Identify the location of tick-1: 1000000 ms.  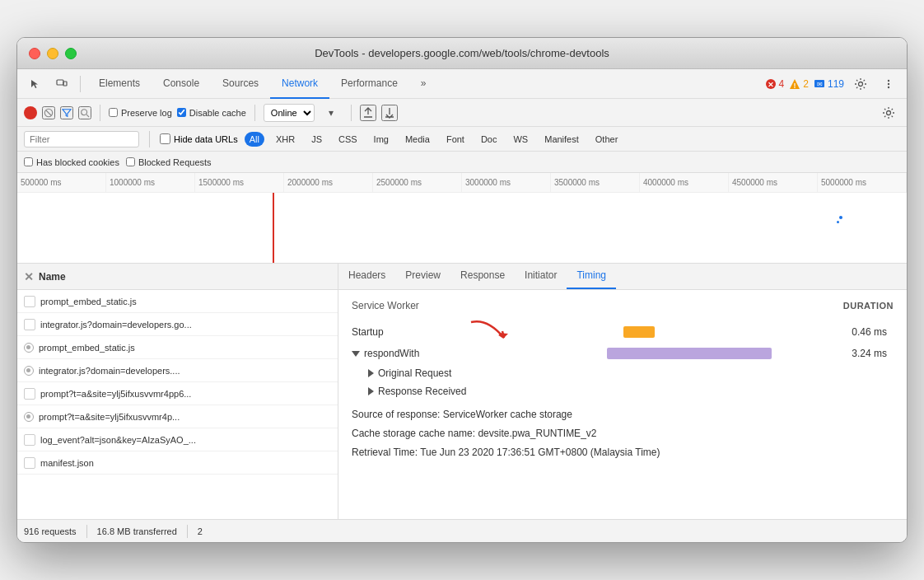
(151, 183).